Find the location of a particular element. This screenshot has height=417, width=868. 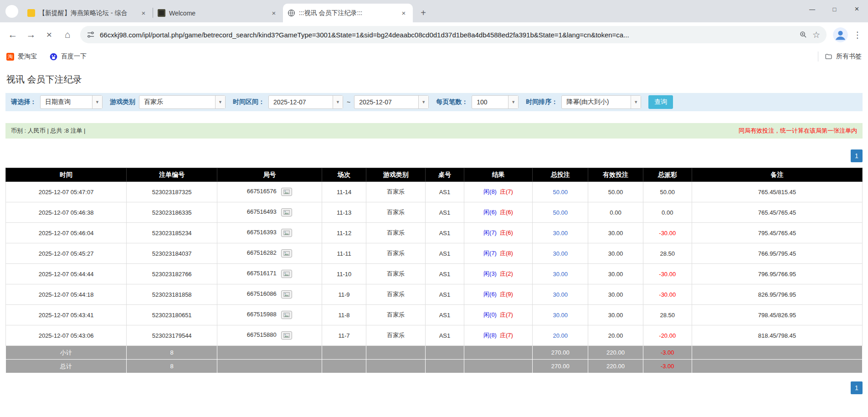

result-player: 闲(7) is located at coordinates (490, 232).